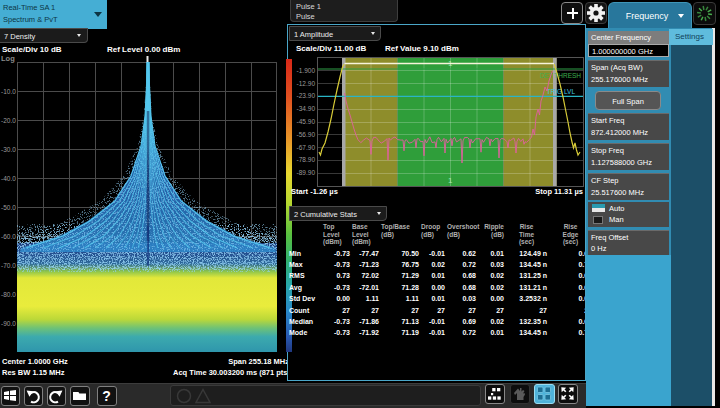  What do you see at coordinates (450, 180) in the screenshot?
I see `svg-text: 1` at bounding box center [450, 180].